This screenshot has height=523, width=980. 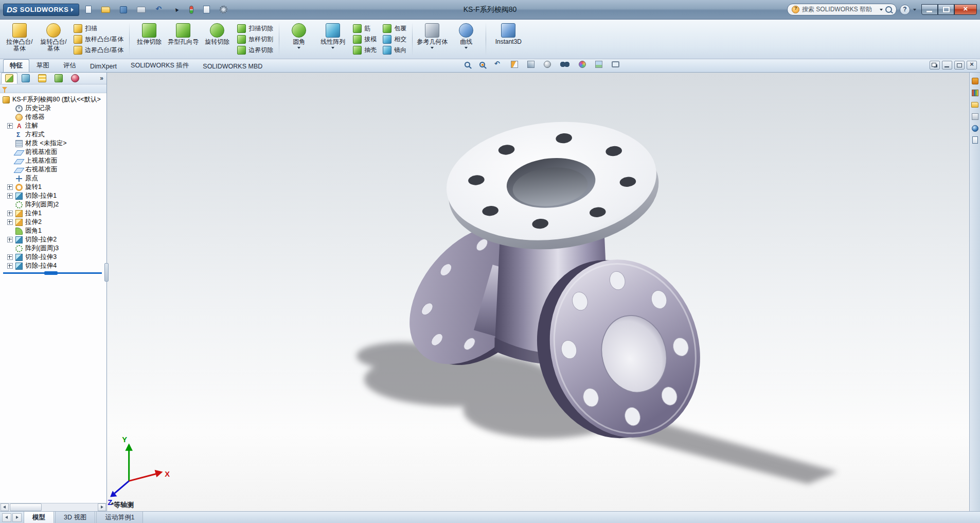 I want to click on displaymanager-tab, so click(x=75, y=78).